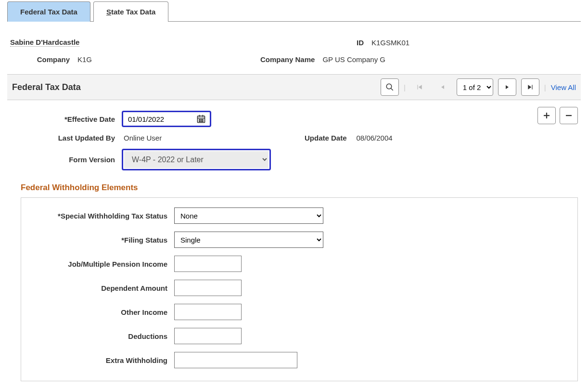  Describe the element at coordinates (208, 336) in the screenshot. I see `deductions-input` at that location.